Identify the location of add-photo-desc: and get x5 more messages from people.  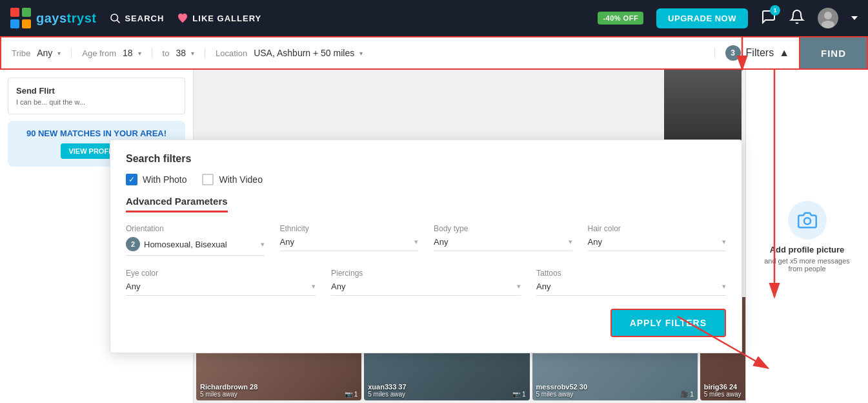
(807, 265).